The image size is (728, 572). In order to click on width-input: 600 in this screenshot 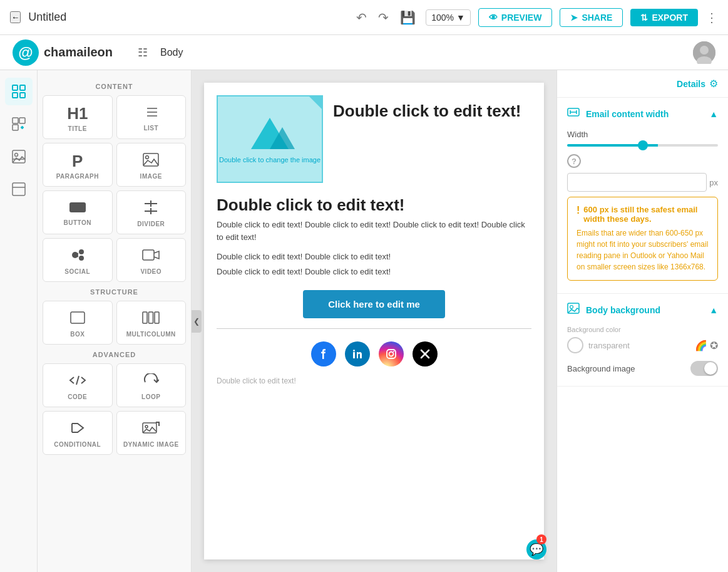, I will do `click(637, 182)`.